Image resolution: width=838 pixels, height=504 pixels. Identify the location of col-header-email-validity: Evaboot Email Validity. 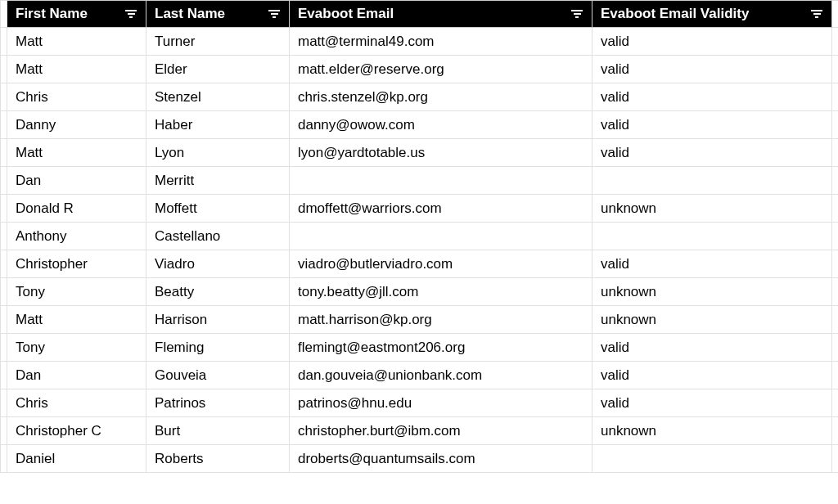
(712, 15).